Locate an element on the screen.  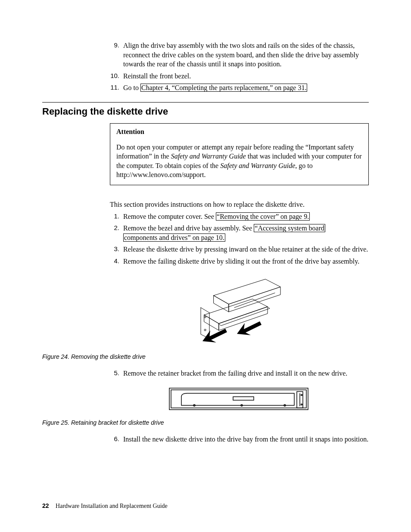
step-3: 3. Release the diskette drive by pressin… is located at coordinates (240, 249).